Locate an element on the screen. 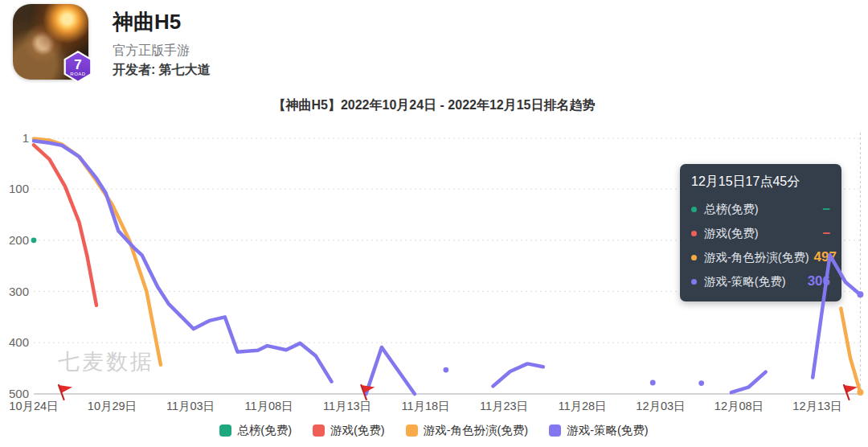 The height and width of the screenshot is (447, 868). legend-label: 游戏-策略(免费) is located at coordinates (608, 431).